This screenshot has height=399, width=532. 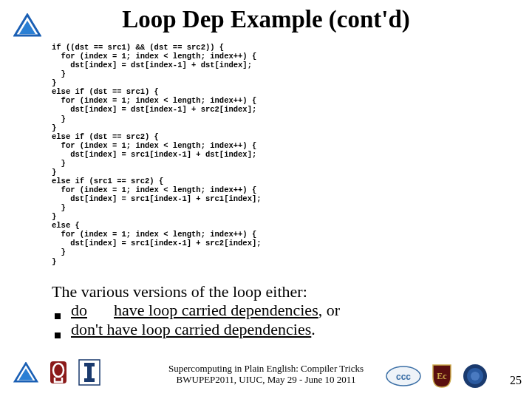 I want to click on body-text: The various versions of the loop either:…, so click(x=273, y=310).